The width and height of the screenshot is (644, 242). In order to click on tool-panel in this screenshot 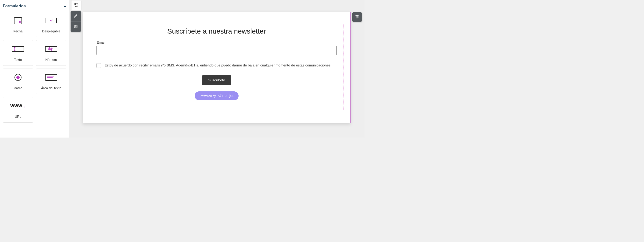, I will do `click(76, 21)`.